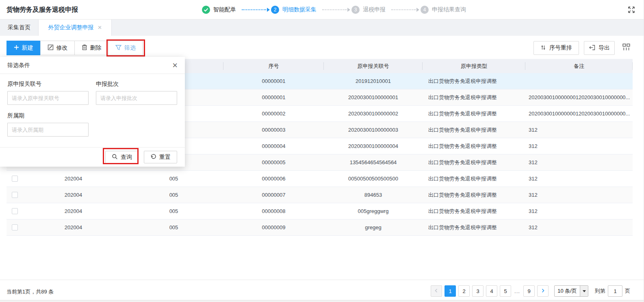 The width and height of the screenshot is (644, 302). What do you see at coordinates (93, 157) in the screenshot?
I see `filter-panel-footer: 查询 重置` at bounding box center [93, 157].